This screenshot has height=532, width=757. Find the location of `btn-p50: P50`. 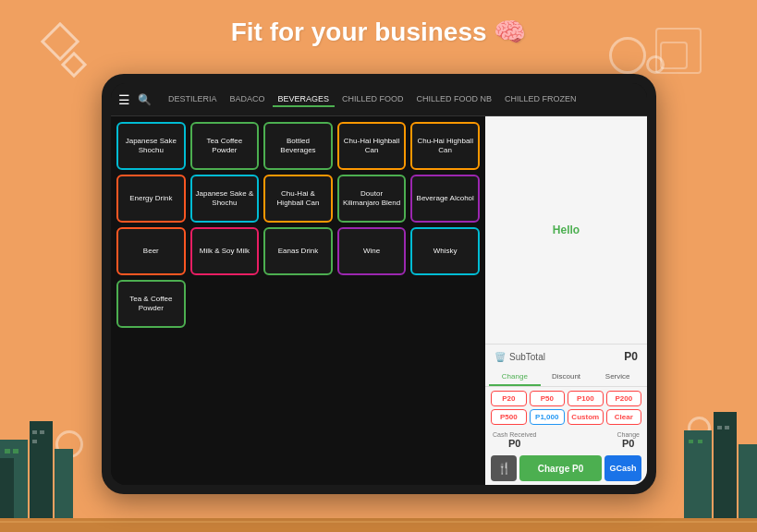

btn-p50: P50 is located at coordinates (547, 399).